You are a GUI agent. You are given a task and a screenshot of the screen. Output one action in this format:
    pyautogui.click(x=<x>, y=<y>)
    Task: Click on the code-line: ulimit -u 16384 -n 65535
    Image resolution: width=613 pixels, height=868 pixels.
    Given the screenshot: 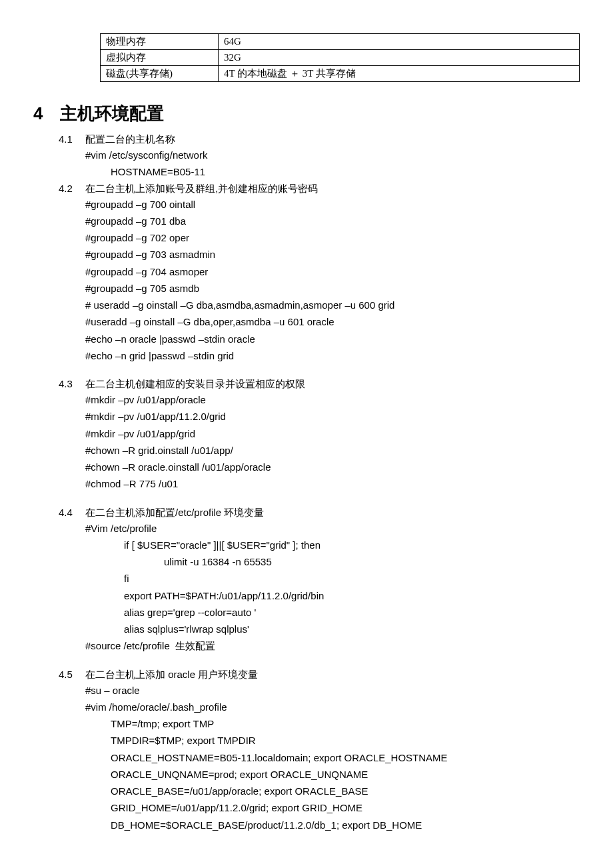 What is the action you would take?
    pyautogui.click(x=372, y=561)
    